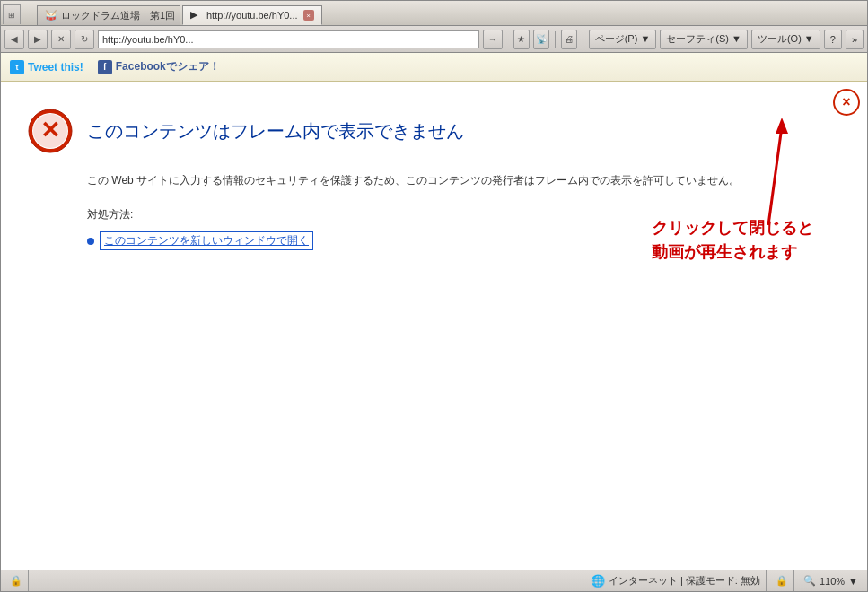 The width and height of the screenshot is (868, 592). What do you see at coordinates (833, 39) in the screenshot?
I see `help-button: ?` at bounding box center [833, 39].